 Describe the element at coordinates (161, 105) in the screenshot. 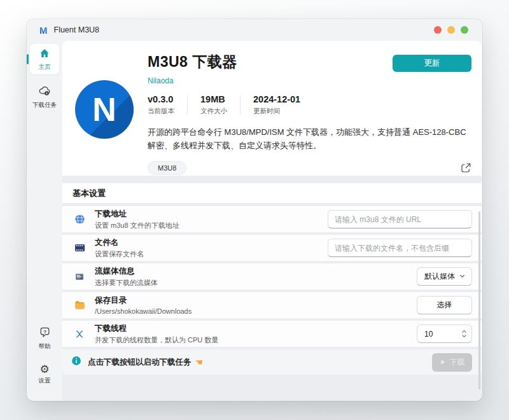

I see `stat-version: v0.3.0 当前版本` at that location.